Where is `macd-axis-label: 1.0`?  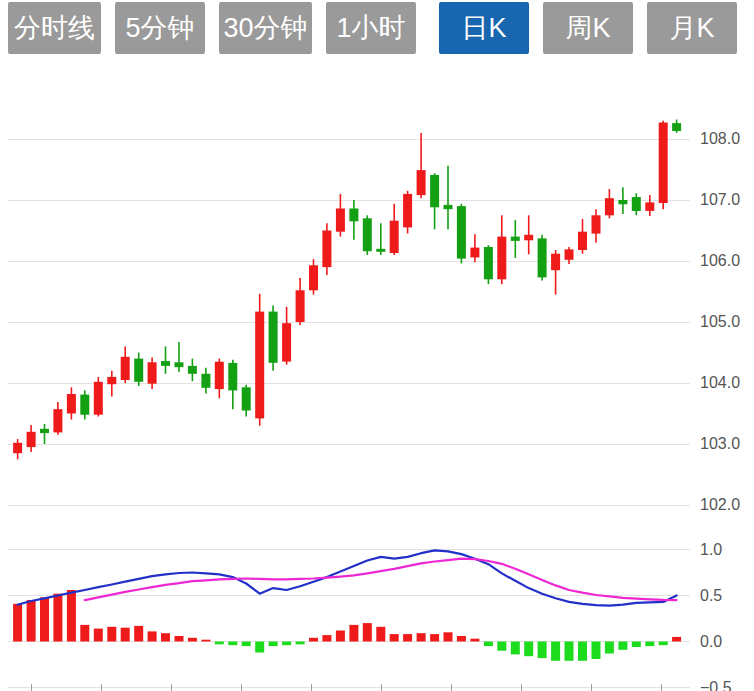 macd-axis-label: 1.0 is located at coordinates (711, 550).